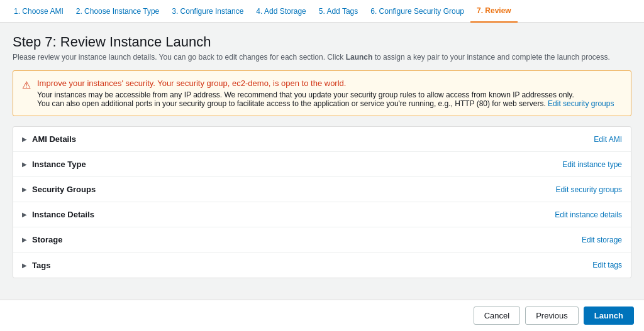 The image size is (644, 331). I want to click on section-row-left-storage: ▶Storage, so click(42, 240).